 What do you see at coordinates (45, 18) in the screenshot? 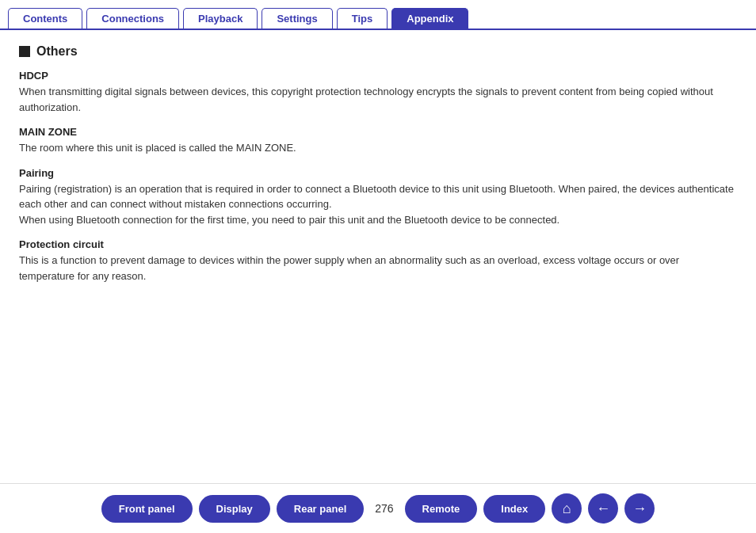
I see `tab-contents: Contents` at bounding box center [45, 18].